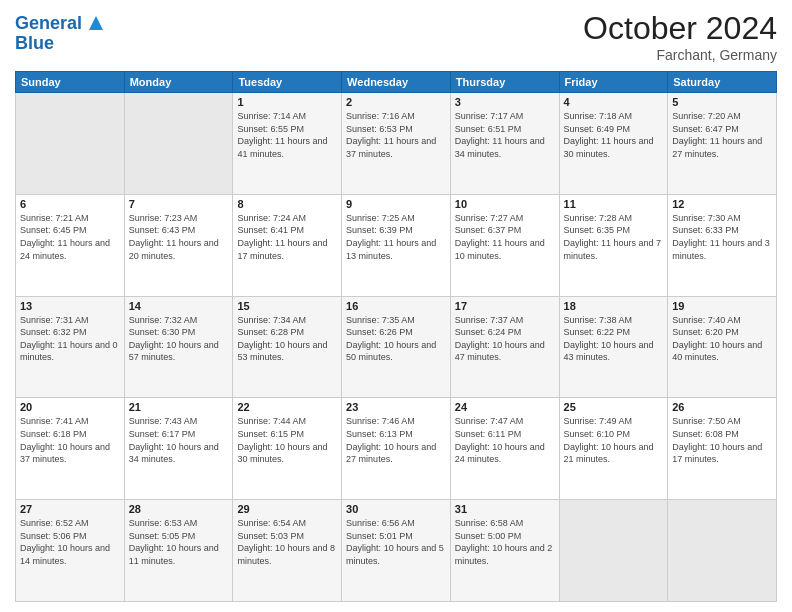 The height and width of the screenshot is (612, 792). I want to click on day-number: 24, so click(505, 407).